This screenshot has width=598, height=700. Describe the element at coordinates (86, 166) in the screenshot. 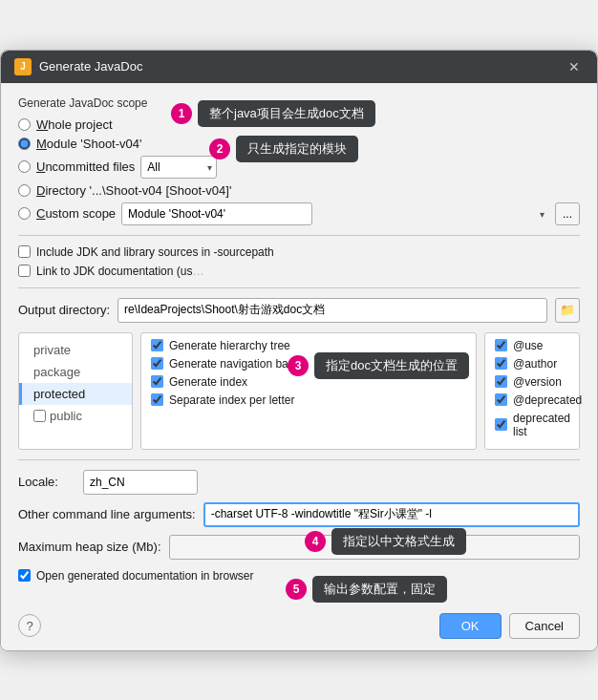

I see `scope-uncommitted-label: Uncommitted files` at that location.